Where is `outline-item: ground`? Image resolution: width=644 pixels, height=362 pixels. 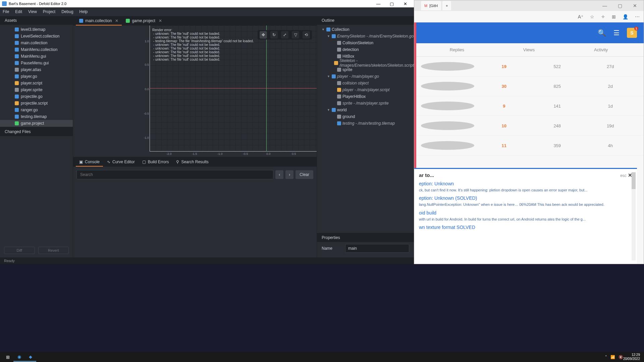 outline-item: ground is located at coordinates (366, 117).